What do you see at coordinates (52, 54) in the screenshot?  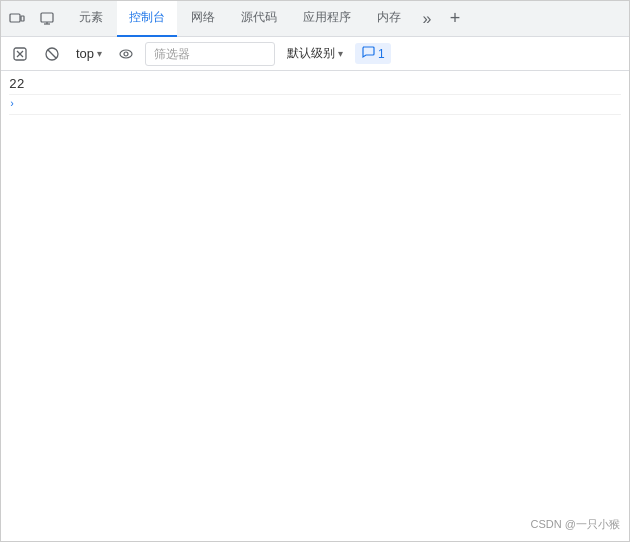 I see `block-button` at bounding box center [52, 54].